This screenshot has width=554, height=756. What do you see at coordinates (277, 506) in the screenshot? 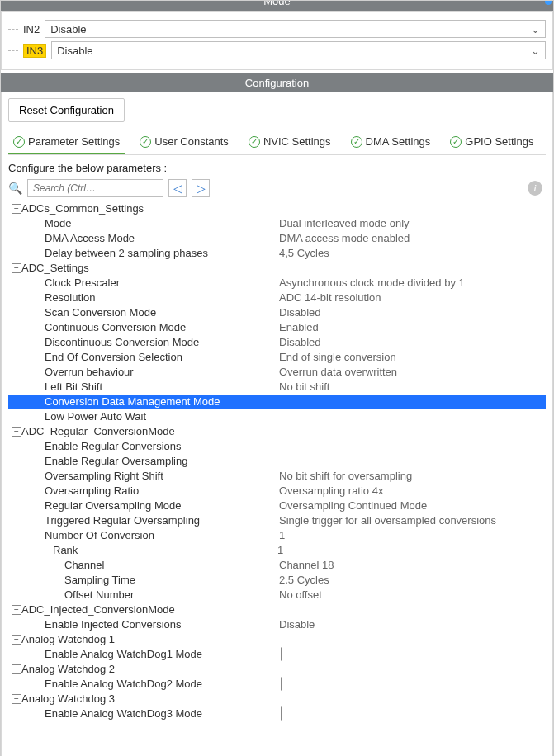
I see `tree-param-row: Regular Oversampling ModeOversampling Co…` at bounding box center [277, 506].